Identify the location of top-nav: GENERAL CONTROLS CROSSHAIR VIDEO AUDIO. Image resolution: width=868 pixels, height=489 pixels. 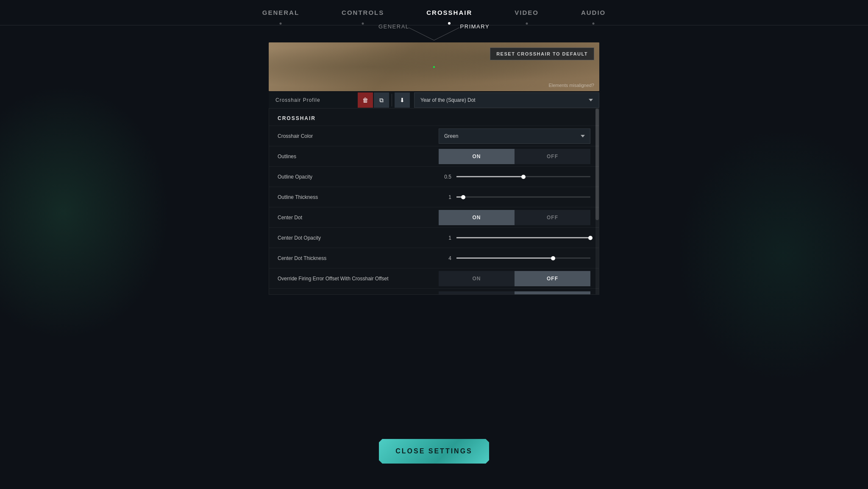
(434, 13).